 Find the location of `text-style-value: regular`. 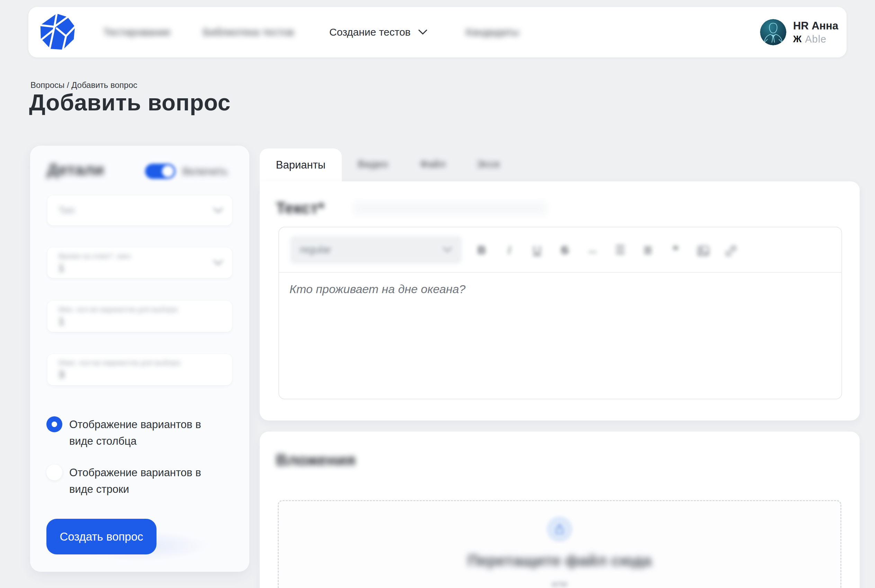

text-style-value: regular is located at coordinates (315, 250).